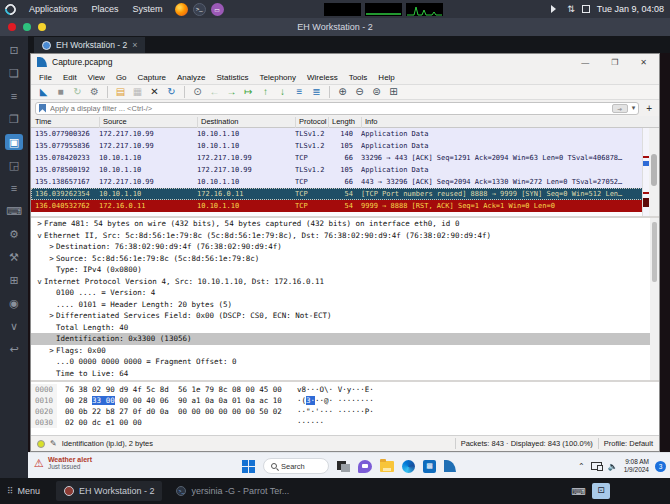 The height and width of the screenshot is (504, 670). What do you see at coordinates (556, 9) in the screenshot?
I see `volume-icon` at bounding box center [556, 9].